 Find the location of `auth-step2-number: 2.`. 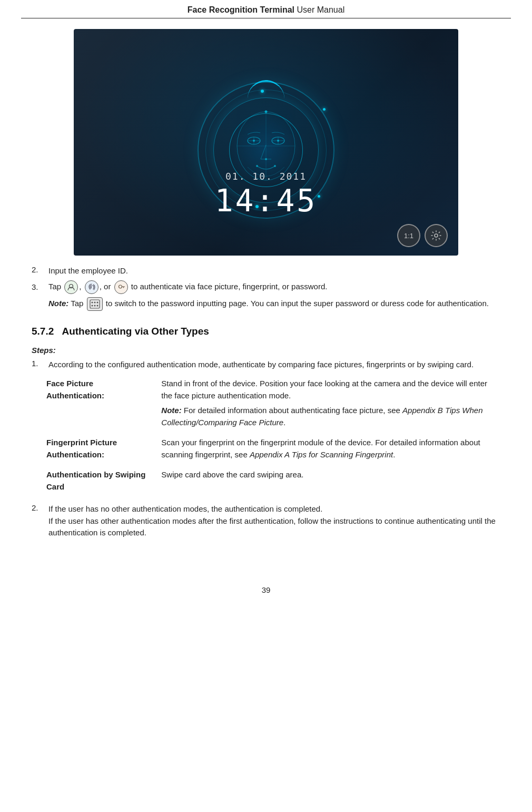

auth-step2-number: 2. is located at coordinates (37, 508).